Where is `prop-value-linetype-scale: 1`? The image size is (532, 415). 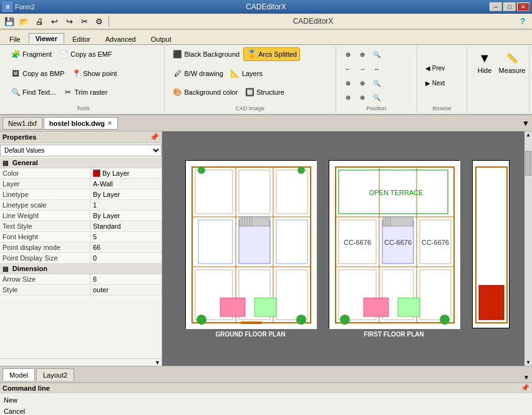 prop-value-linetype-scale: 1 is located at coordinates (126, 205).